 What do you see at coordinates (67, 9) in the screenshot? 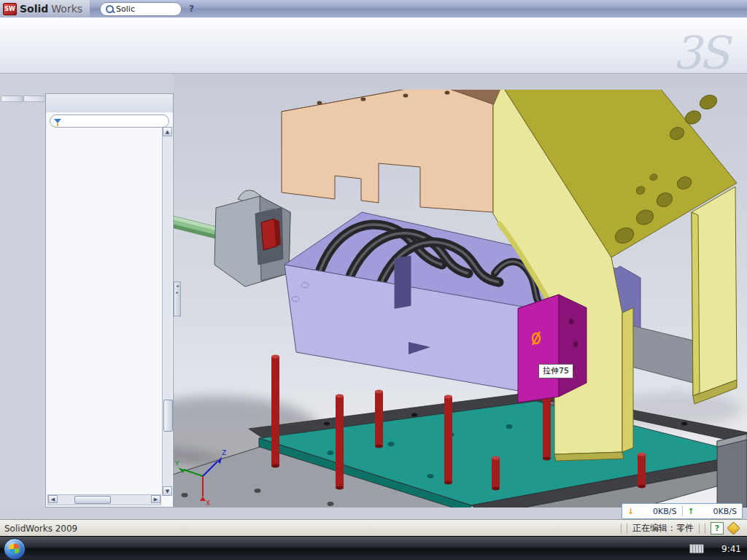
I see `logo-text-light: Works` at bounding box center [67, 9].